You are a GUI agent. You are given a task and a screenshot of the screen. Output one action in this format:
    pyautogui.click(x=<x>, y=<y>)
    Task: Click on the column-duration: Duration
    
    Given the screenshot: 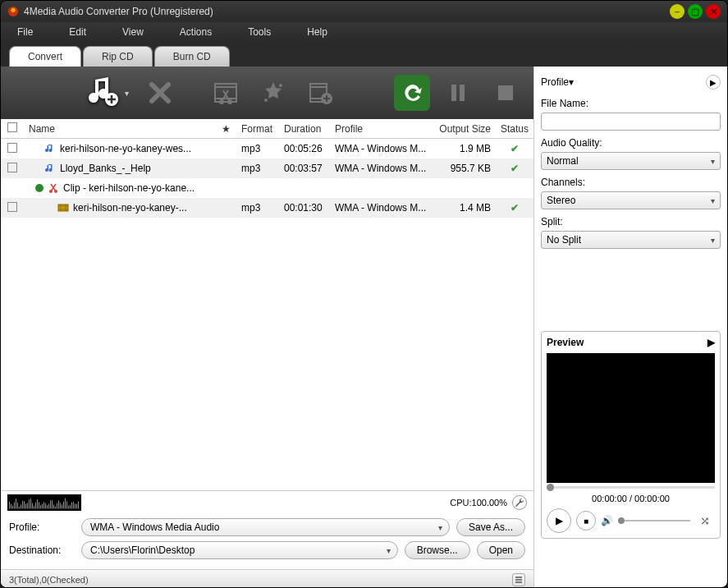 What is the action you would take?
    pyautogui.click(x=309, y=129)
    